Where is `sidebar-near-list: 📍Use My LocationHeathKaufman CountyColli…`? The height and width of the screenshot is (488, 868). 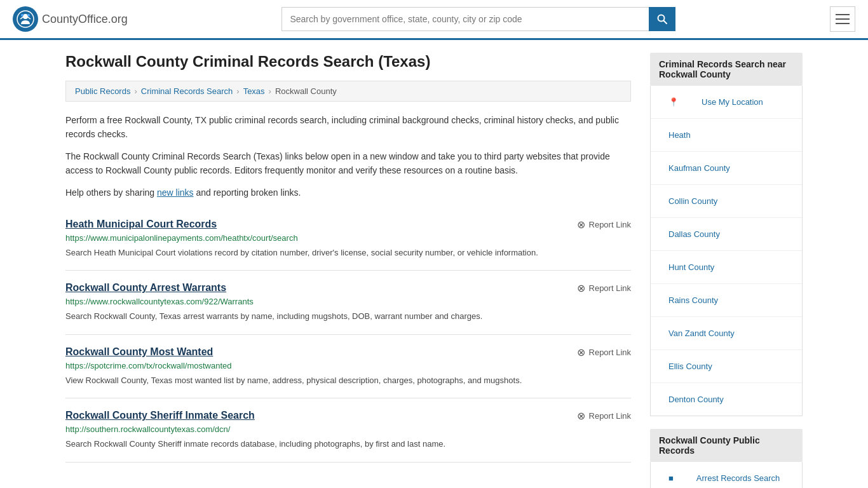 sidebar-near-list: 📍Use My LocationHeathKaufman CountyColli… is located at coordinates (726, 251).